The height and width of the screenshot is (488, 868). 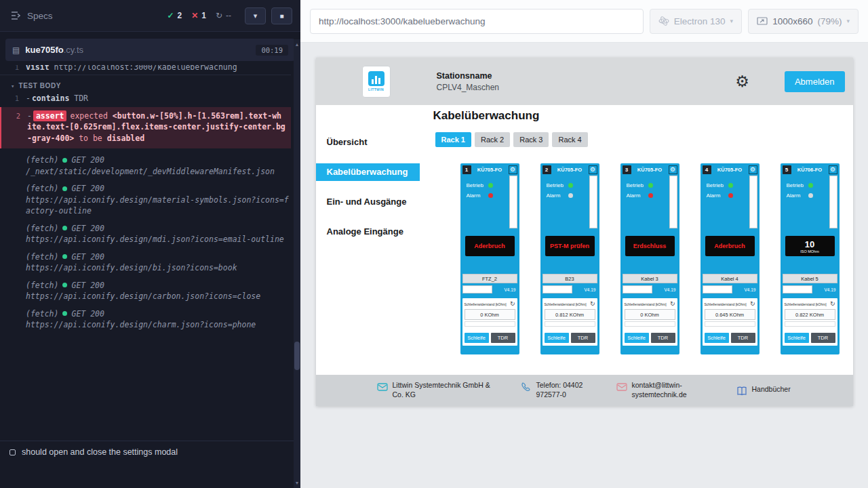 What do you see at coordinates (764, 390) in the screenshot?
I see `footer-manuals: Handbücher` at bounding box center [764, 390].